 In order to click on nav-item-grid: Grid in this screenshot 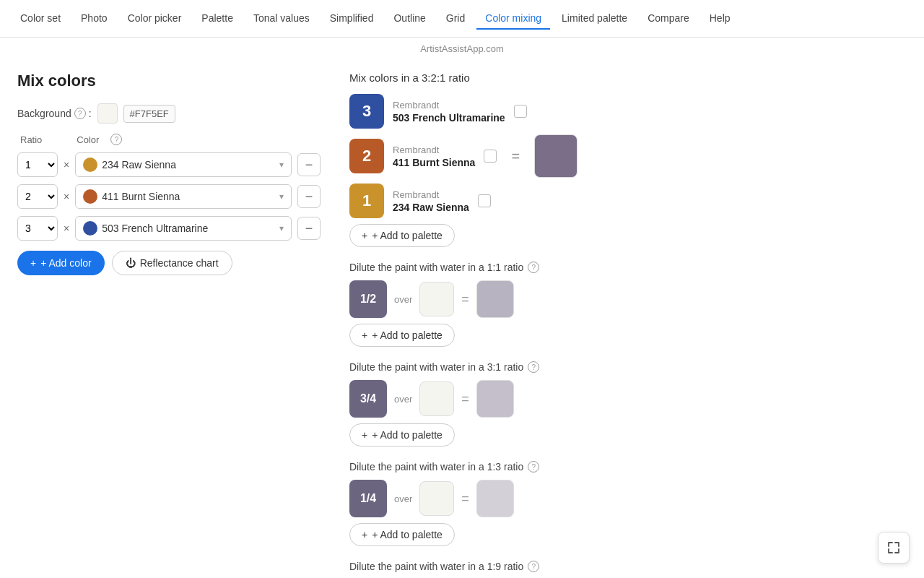, I will do `click(456, 19)`.